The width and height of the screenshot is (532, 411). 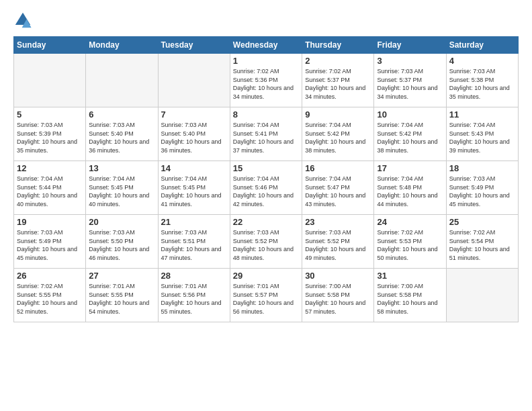 I want to click on day-info: Sunrise: 7:03 AMSunset: 5:50 PMDaylight:…, so click(x=122, y=245).